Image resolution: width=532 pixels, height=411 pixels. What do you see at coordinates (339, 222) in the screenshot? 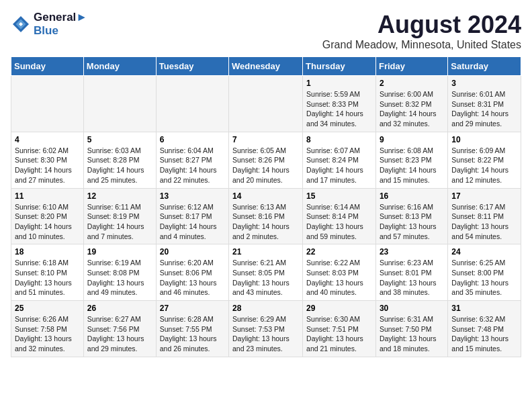
I see `day-info: Sunrise: 6:14 AM Sunset: 8:14 PM Dayligh…` at bounding box center [339, 222].